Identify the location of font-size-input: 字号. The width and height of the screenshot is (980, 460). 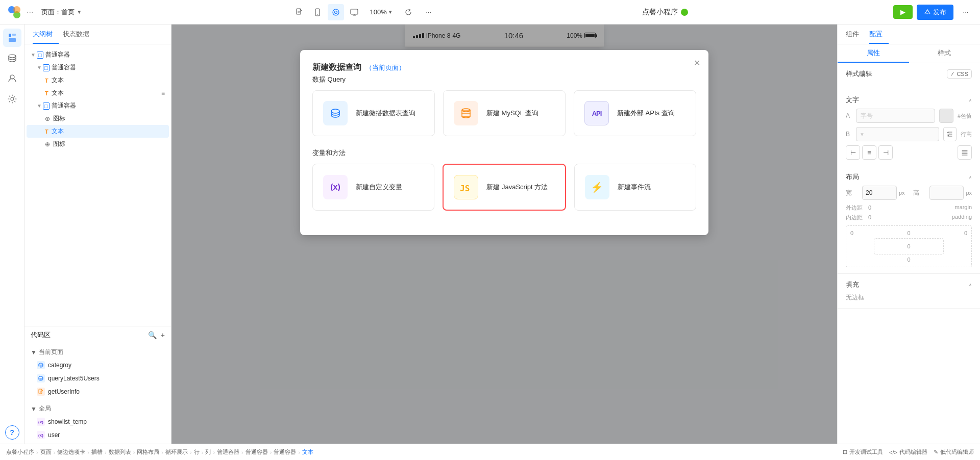
(895, 116).